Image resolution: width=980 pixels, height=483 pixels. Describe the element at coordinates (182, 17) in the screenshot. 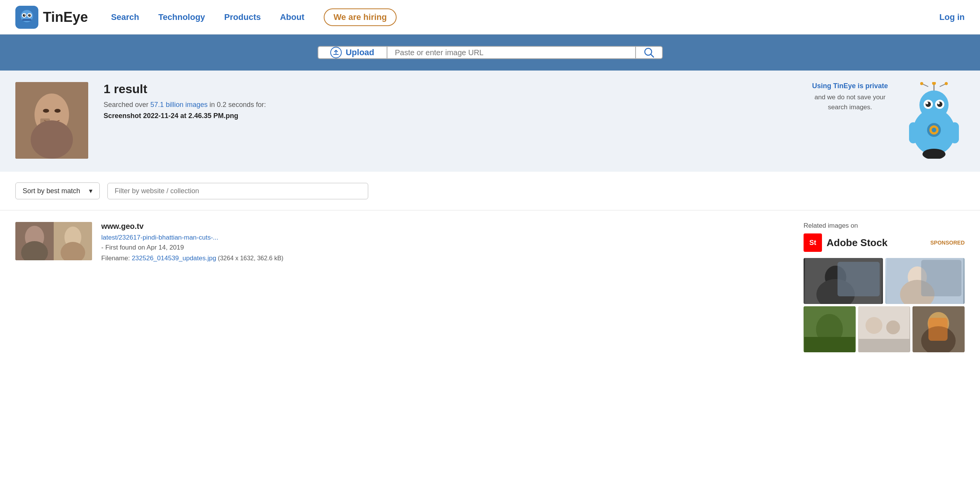

I see `nav-technology: Technology` at that location.